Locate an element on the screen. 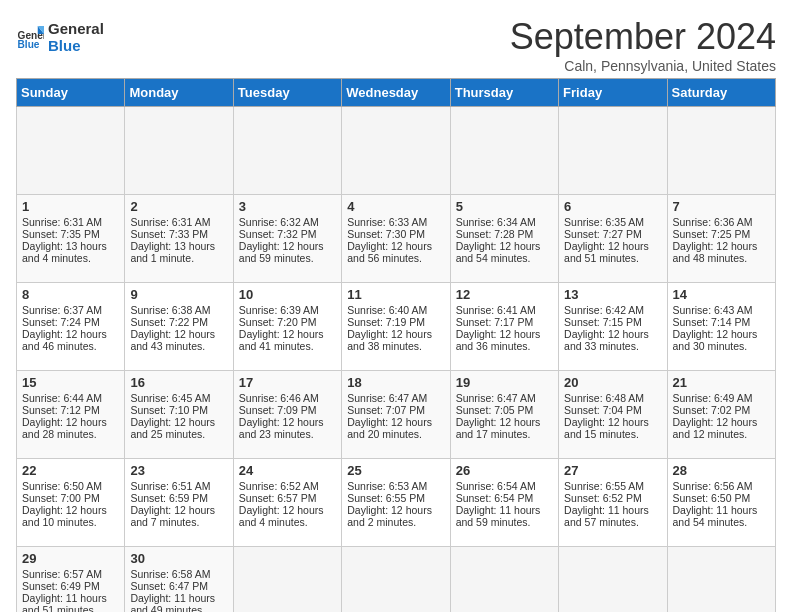  day-info: Daylight: 12 hours and 33 minutes. is located at coordinates (612, 340).